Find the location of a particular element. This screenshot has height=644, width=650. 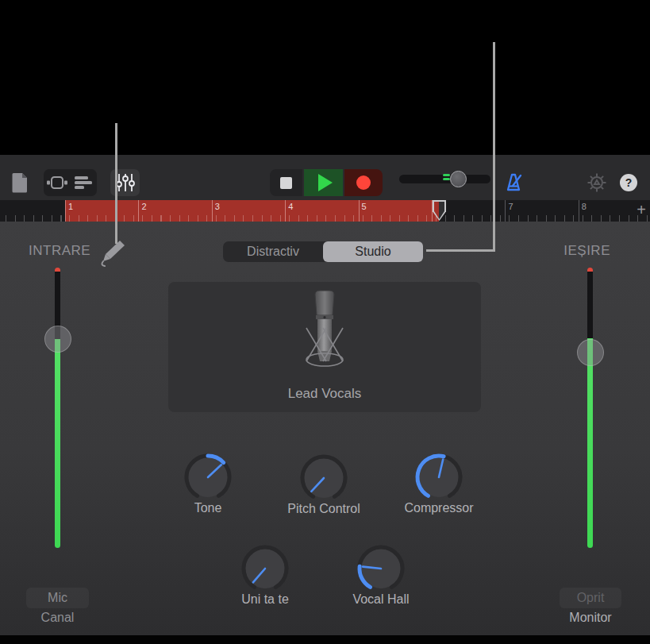

unitate-knob-label: Uni ta te is located at coordinates (265, 600).